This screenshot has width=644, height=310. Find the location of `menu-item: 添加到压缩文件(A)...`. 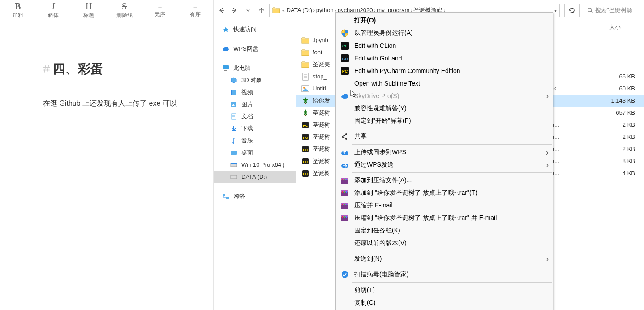

menu-item: 添加到压缩文件(A)... is located at coordinates (444, 181).